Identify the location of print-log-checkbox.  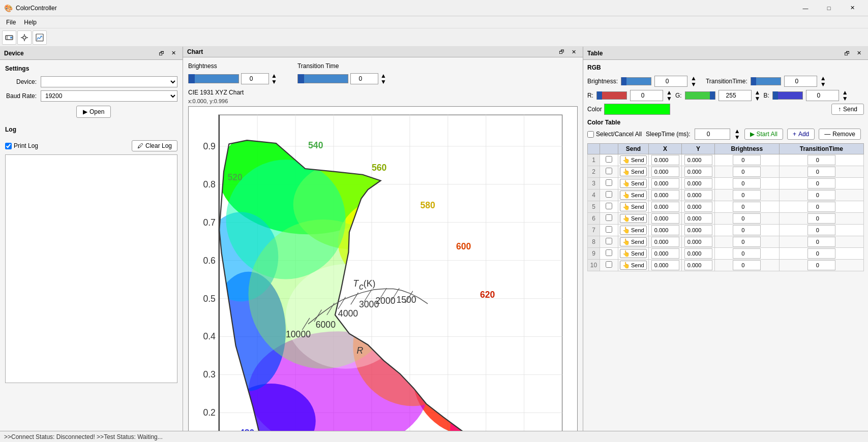
(8, 146).